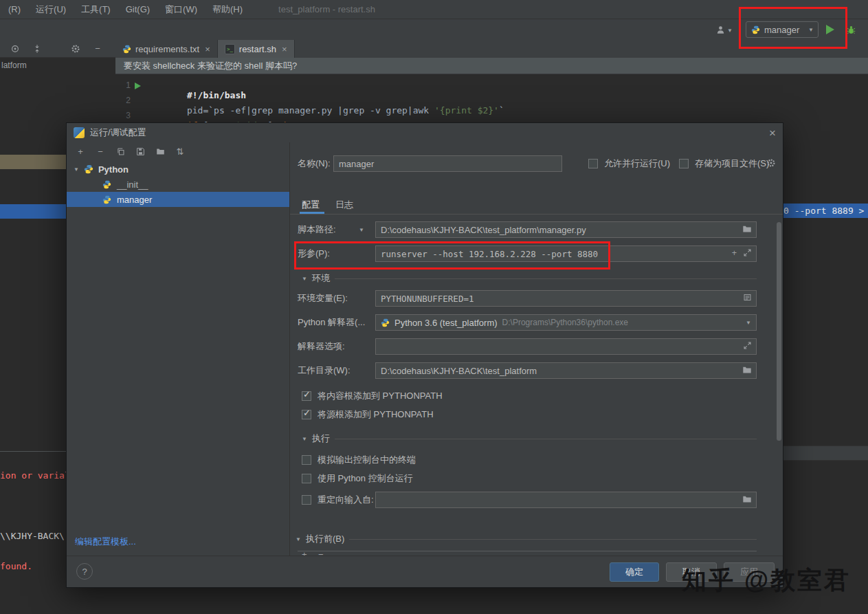 This screenshot has width=868, height=614. Describe the element at coordinates (311, 205) in the screenshot. I see `tab-config: 配置` at that location.